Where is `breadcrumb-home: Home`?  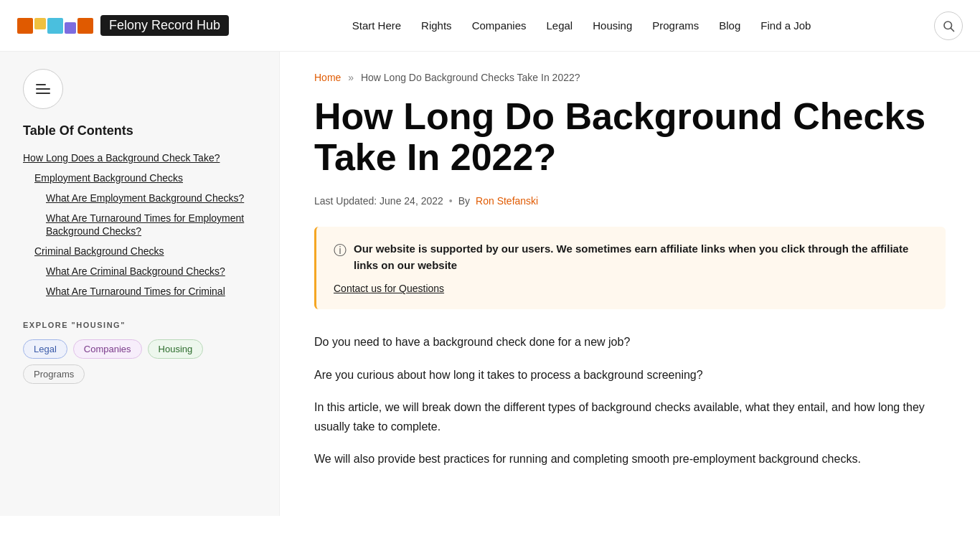 breadcrumb-home: Home is located at coordinates (327, 77).